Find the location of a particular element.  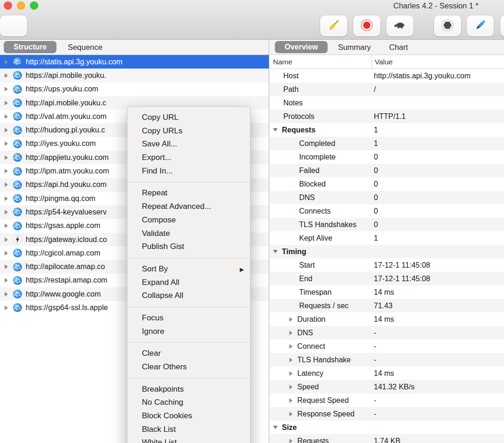

table-row: Duration 14 ms is located at coordinates (387, 319).